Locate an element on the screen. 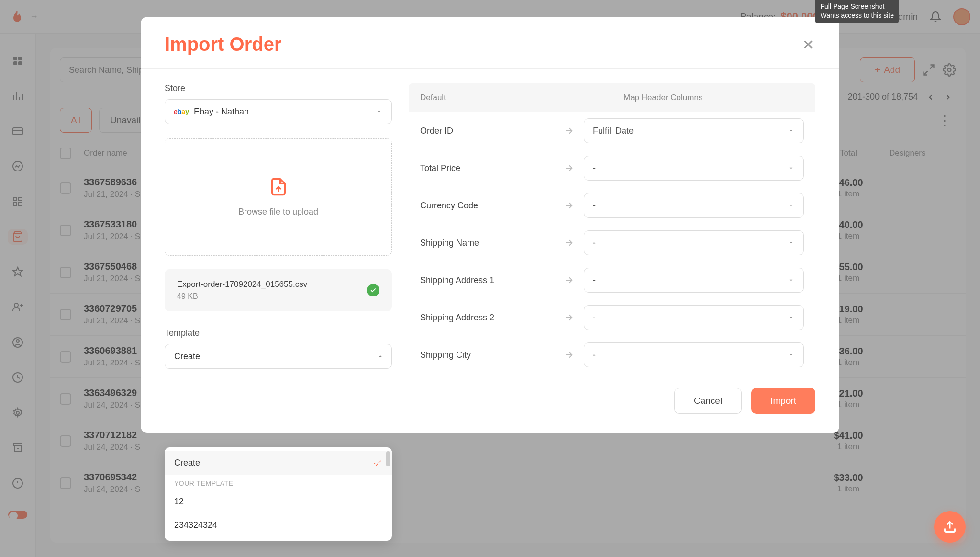 The image size is (980, 557). import-button: Import is located at coordinates (783, 401).